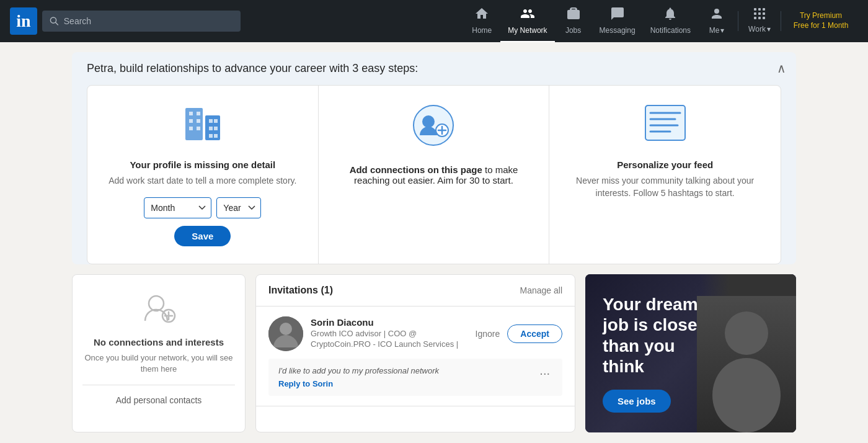 The height and width of the screenshot is (443, 868). What do you see at coordinates (573, 30) in the screenshot?
I see `jobs-label: Jobs` at bounding box center [573, 30].